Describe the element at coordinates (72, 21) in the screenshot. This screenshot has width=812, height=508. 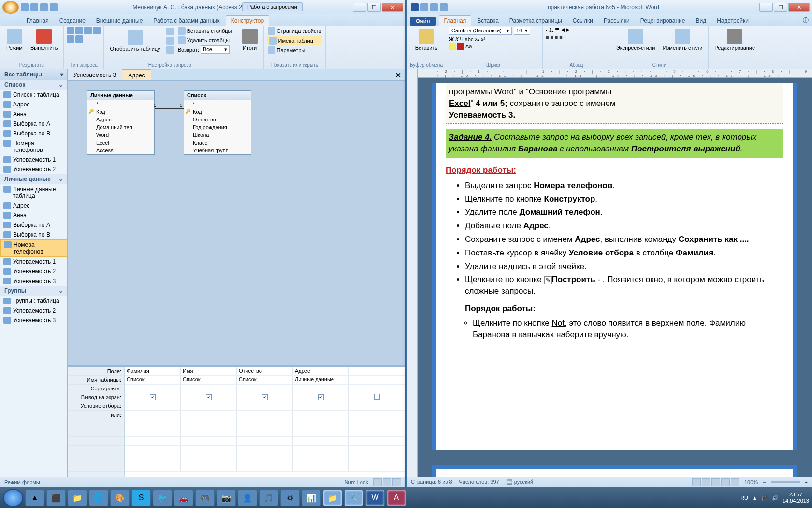
I see `tab-create: Создание` at that location.